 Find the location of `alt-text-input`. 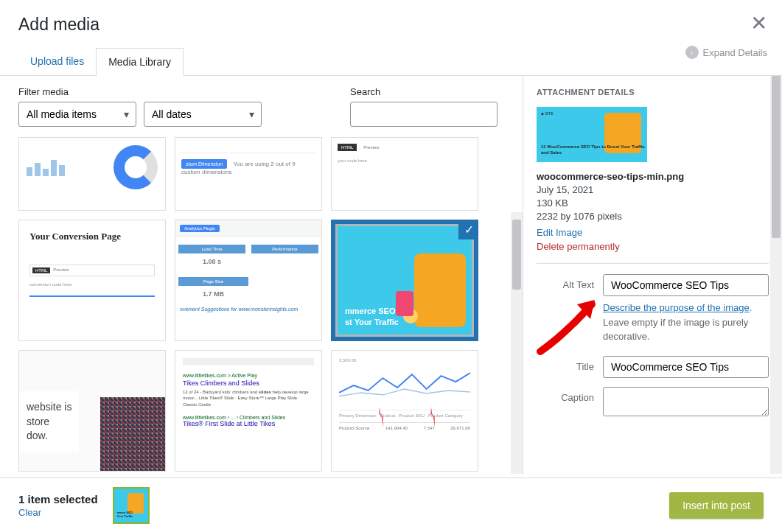

alt-text-input is located at coordinates (685, 285).